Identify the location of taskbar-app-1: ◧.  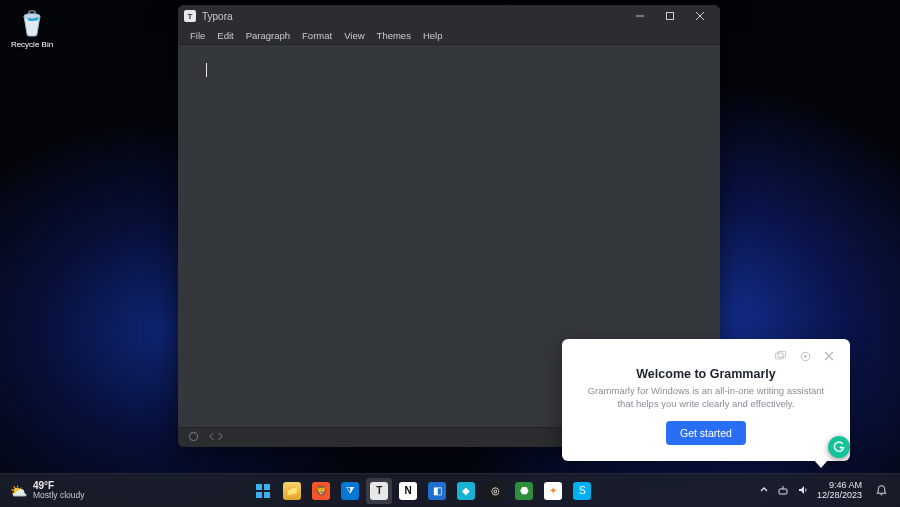
(437, 491).